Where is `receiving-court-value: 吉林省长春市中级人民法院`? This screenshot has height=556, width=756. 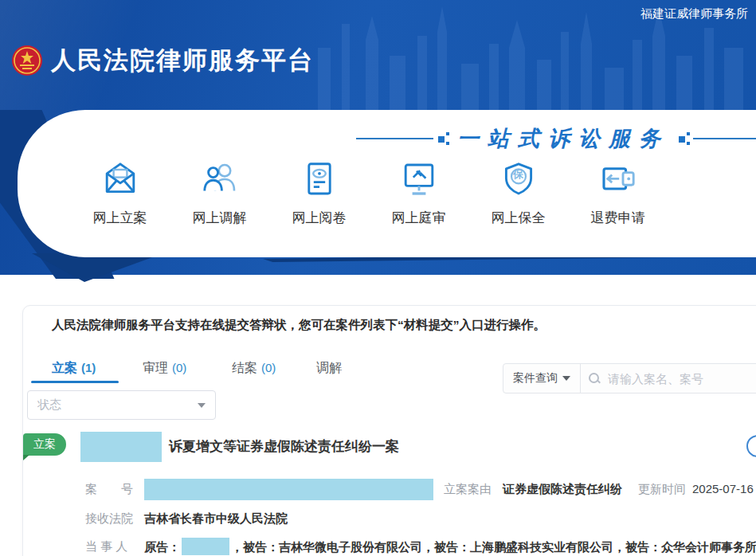
receiving-court-value: 吉林省长春市中级人民法院 is located at coordinates (216, 519).